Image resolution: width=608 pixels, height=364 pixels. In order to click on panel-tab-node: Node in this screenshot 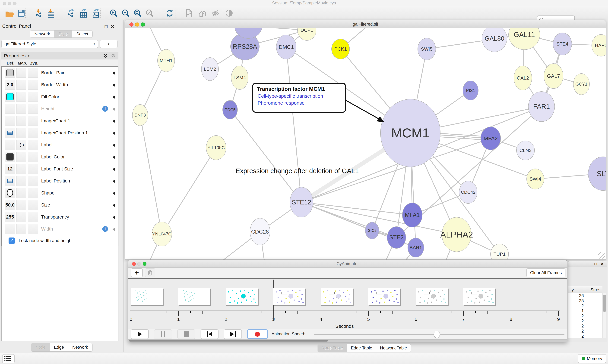, I will do `click(41, 347)`.